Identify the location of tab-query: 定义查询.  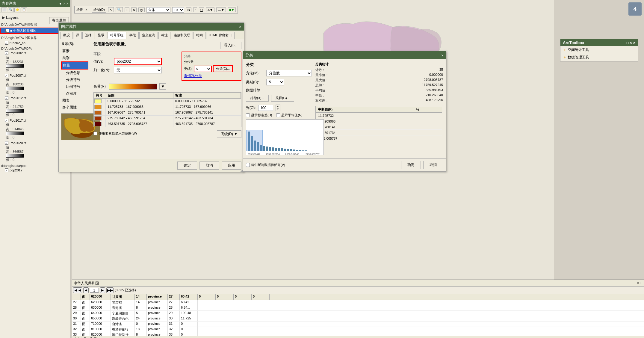
(149, 35).